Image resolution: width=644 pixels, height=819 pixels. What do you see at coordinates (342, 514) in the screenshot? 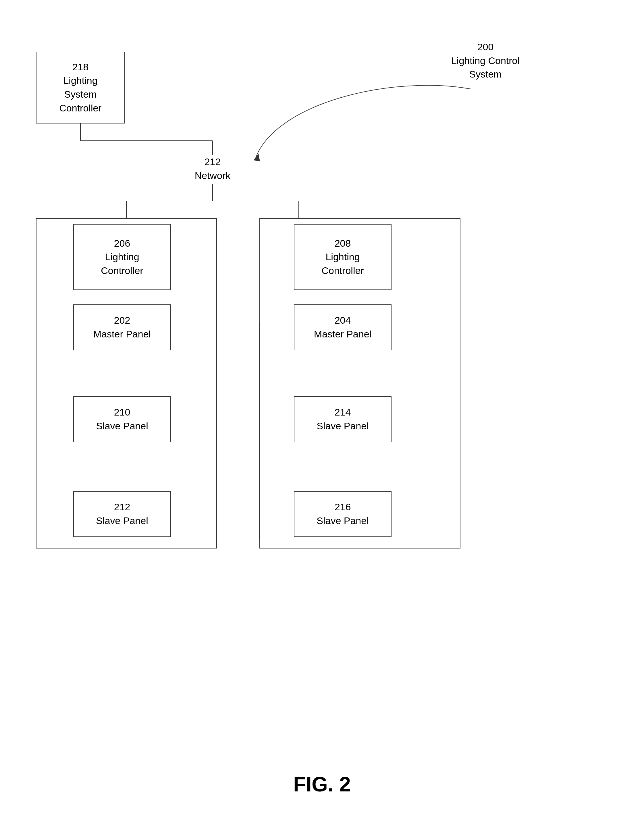
I see `node-216-label: 216 Slave Panel` at bounding box center [342, 514].